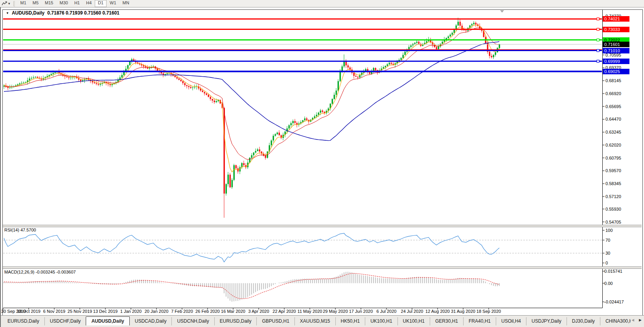 The width and height of the screenshot is (644, 327). What do you see at coordinates (77, 3) in the screenshot?
I see `timeframe-button-H1: H1` at bounding box center [77, 3].